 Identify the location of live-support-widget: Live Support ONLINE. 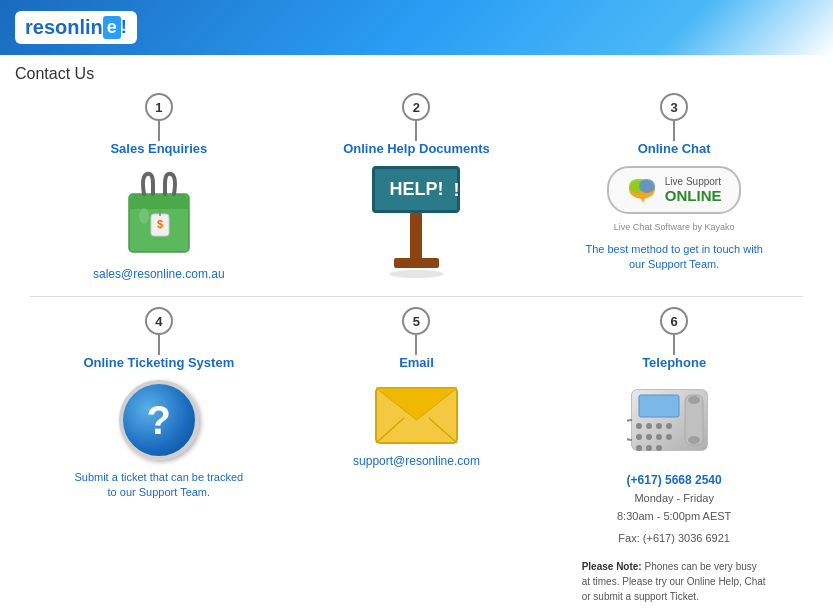
(674, 190).